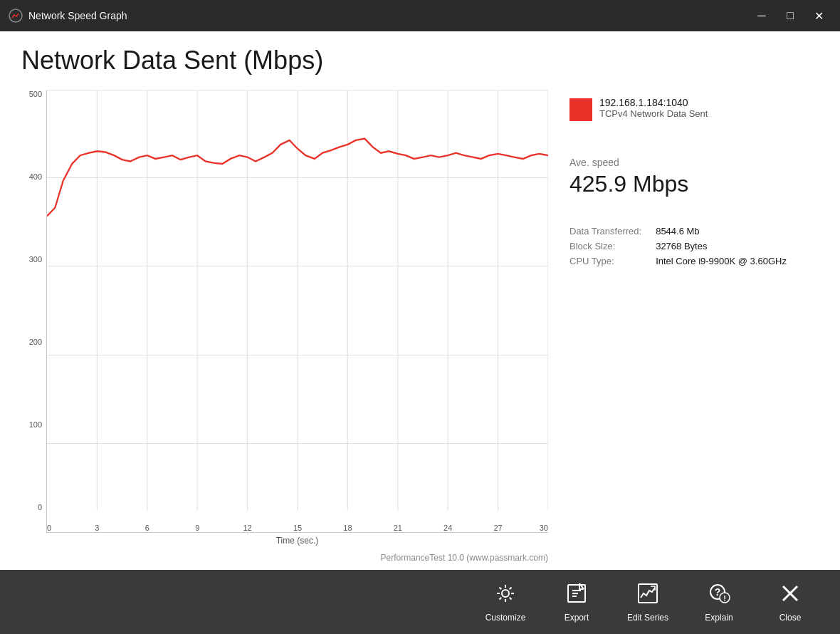 This screenshot has height=634, width=840. Describe the element at coordinates (737, 261) in the screenshot. I see `cpu-type-value: Intel Core i9-9900K @ 3.60GHz` at that location.